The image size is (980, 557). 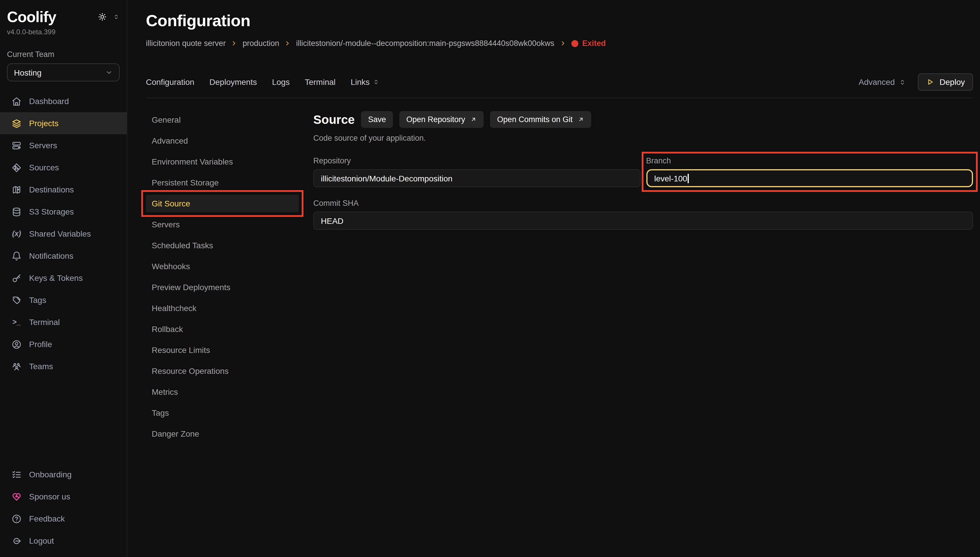 I want to click on source-description: Code source of your application., so click(x=643, y=138).